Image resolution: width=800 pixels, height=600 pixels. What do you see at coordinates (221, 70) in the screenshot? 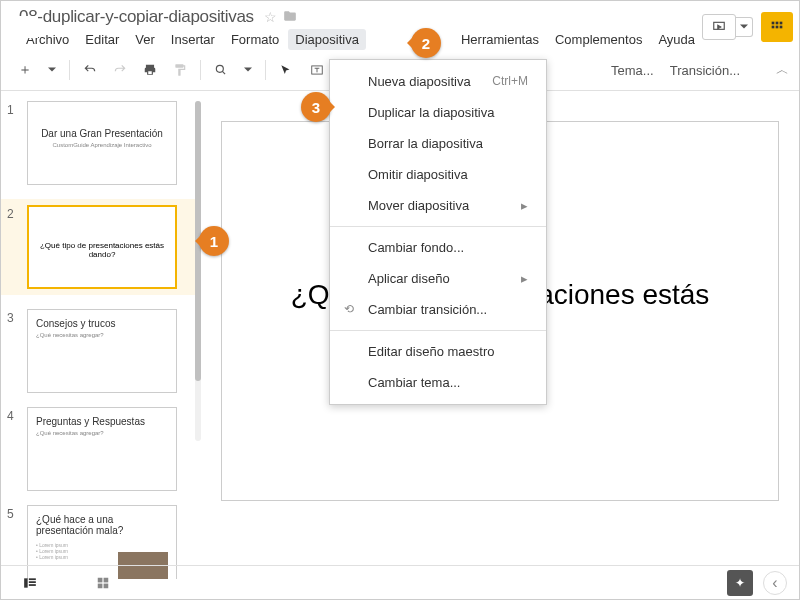
I see `zoom-button` at bounding box center [221, 70].